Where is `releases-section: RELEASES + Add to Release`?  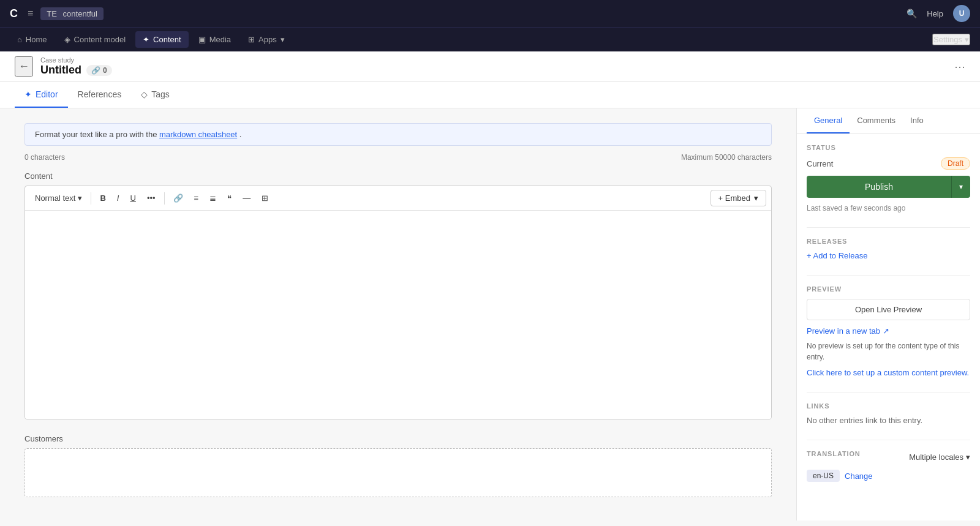
releases-section: RELEASES + Add to Release is located at coordinates (888, 249).